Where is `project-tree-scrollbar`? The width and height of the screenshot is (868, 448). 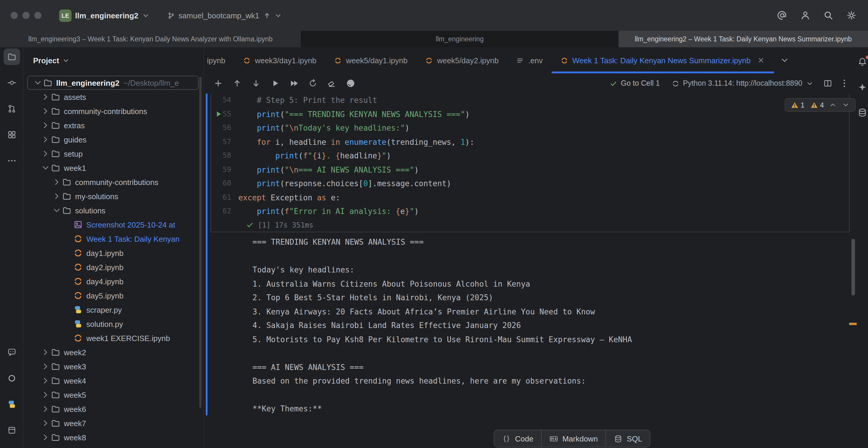
project-tree-scrollbar is located at coordinates (200, 243).